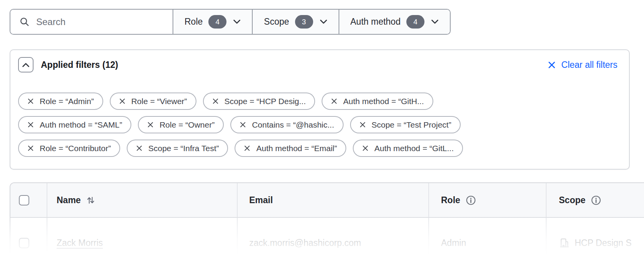 The width and height of the screenshot is (644, 266). Describe the element at coordinates (411, 125) in the screenshot. I see `filter-tag-label: Scope = “Test Project”` at that location.